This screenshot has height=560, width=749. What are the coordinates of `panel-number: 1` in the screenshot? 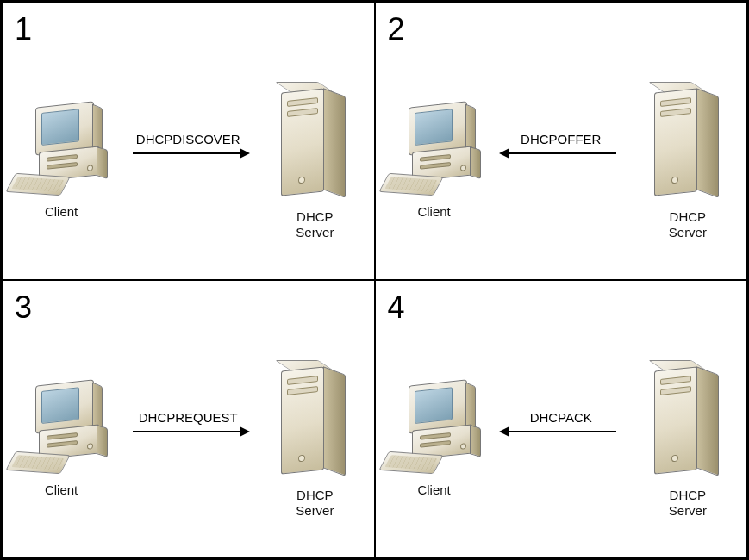 It's located at (23, 29).